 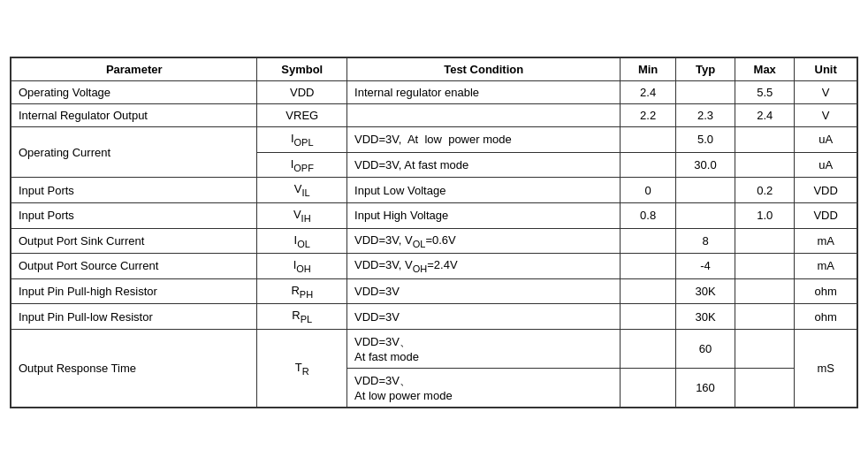 What do you see at coordinates (826, 70) in the screenshot?
I see `col-header-unit: Unit` at bounding box center [826, 70].